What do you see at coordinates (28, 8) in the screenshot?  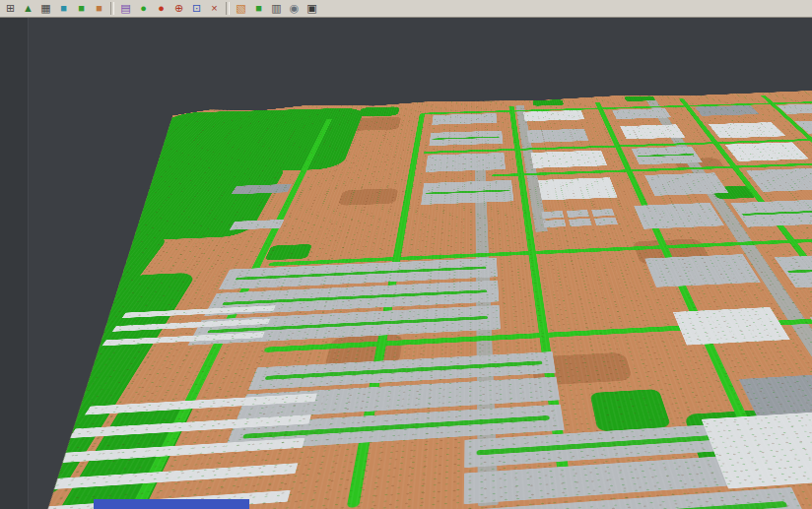 I see `terrain-view-button: ▲` at bounding box center [28, 8].